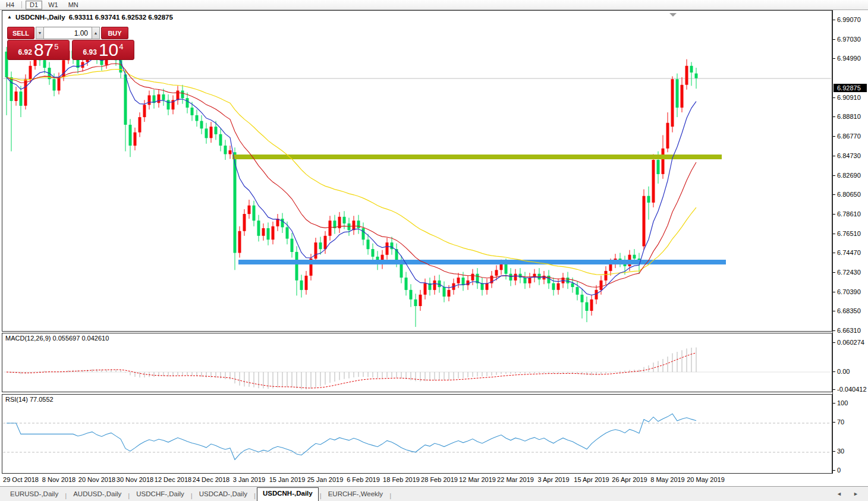 The height and width of the screenshot is (501, 868). What do you see at coordinates (839, 470) in the screenshot?
I see `indicator-axis-tick: 0` at bounding box center [839, 470].